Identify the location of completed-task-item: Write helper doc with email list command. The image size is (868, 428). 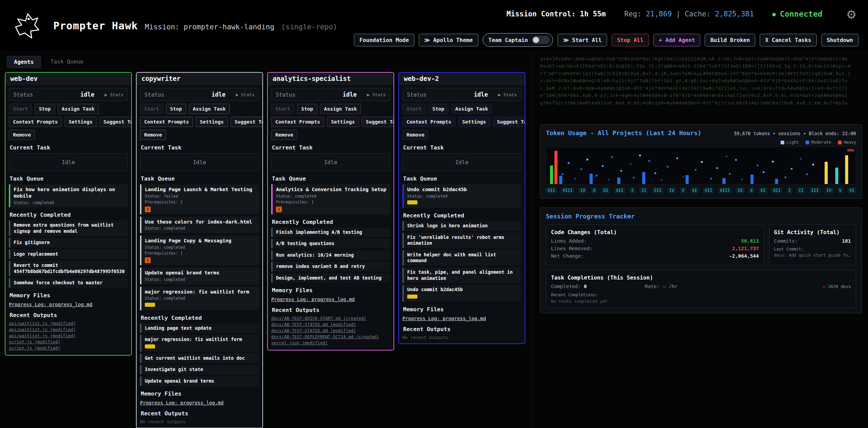
(462, 258).